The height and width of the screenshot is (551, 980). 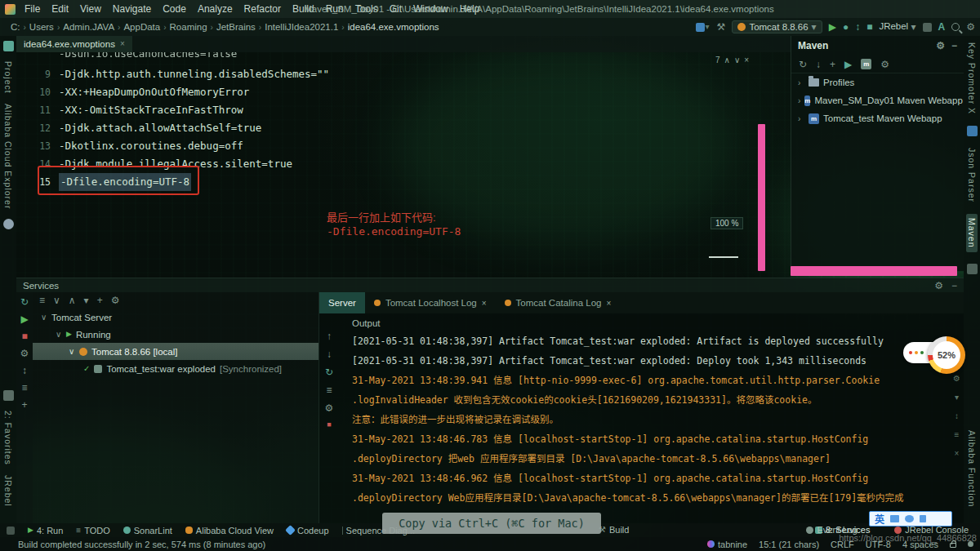 What do you see at coordinates (236, 27) in the screenshot?
I see `breadcrumb-item: JetBrains` at bounding box center [236, 27].